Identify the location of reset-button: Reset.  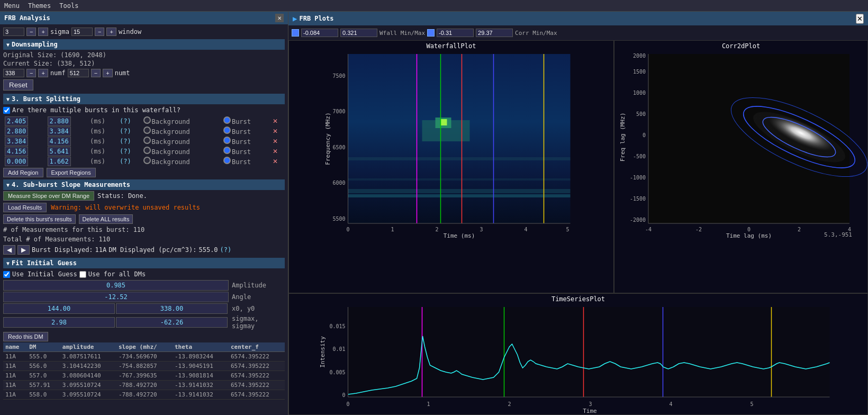
(18, 85).